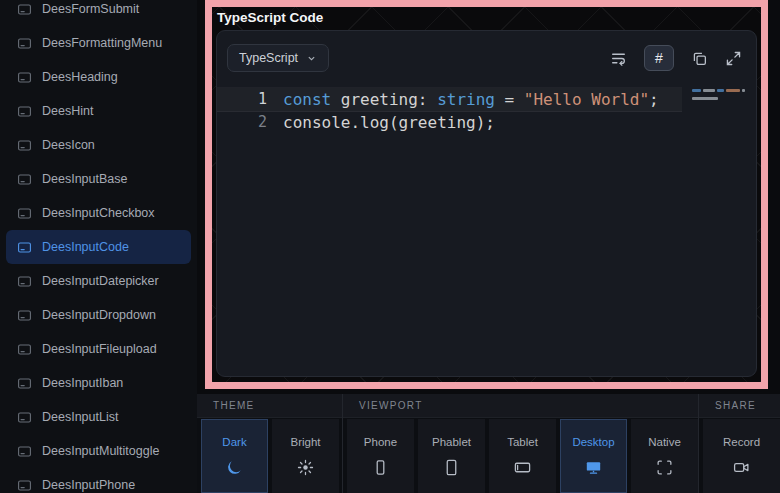 This screenshot has height=493, width=780. Describe the element at coordinates (100, 281) in the screenshot. I see `sidebar-item-label: DeesInputDatepicker` at that location.